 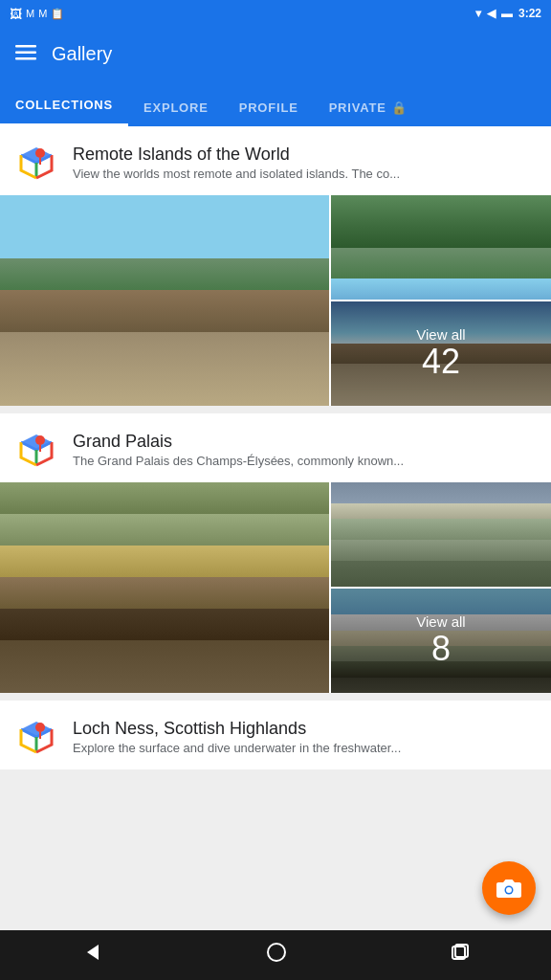 I want to click on collection-title-loch-ness: Loch Ness, Scottish Highlands, so click(x=305, y=729).